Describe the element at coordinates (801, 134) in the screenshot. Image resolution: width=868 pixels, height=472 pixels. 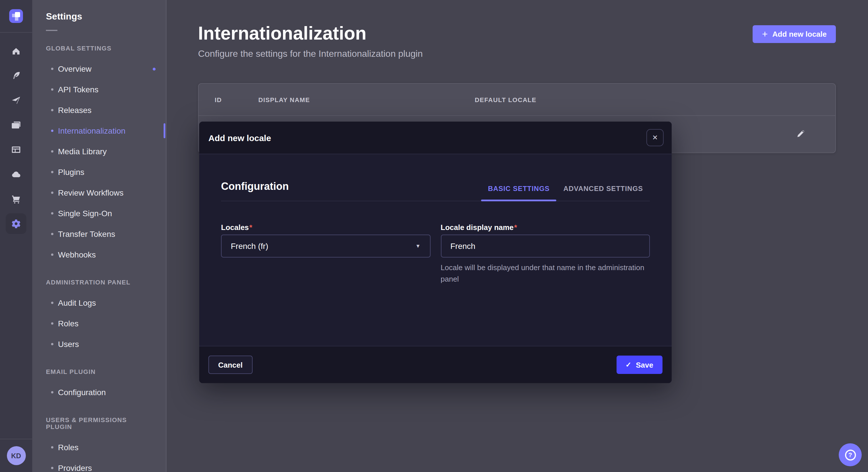
I see `edit-pencil-icon` at that location.